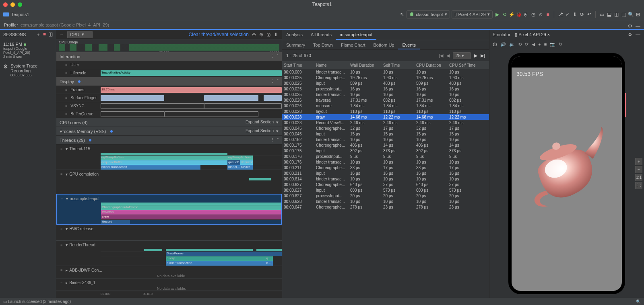 The image size is (644, 305). Describe the element at coordinates (409, 45) in the screenshot. I see `subtab-events: Events` at that location.